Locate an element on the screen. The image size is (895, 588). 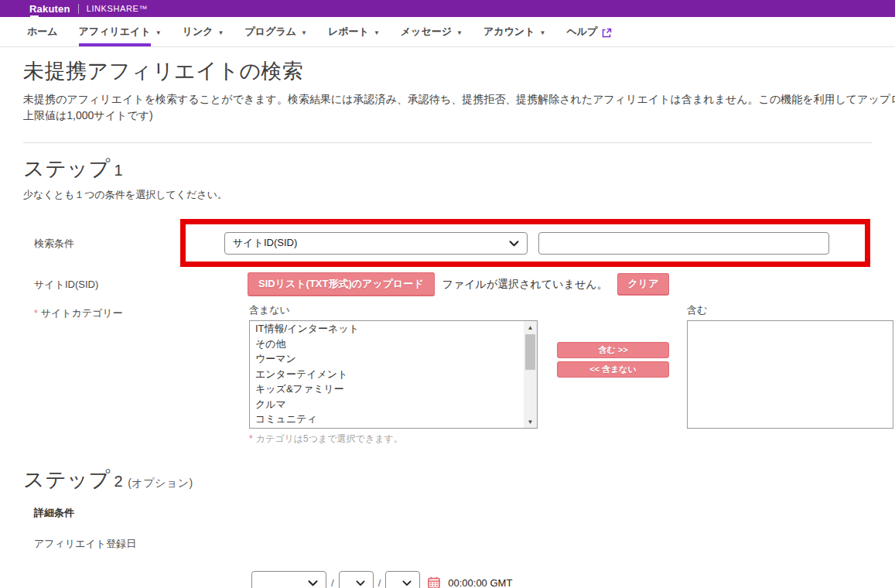
category-option: その他 is located at coordinates (387, 344).